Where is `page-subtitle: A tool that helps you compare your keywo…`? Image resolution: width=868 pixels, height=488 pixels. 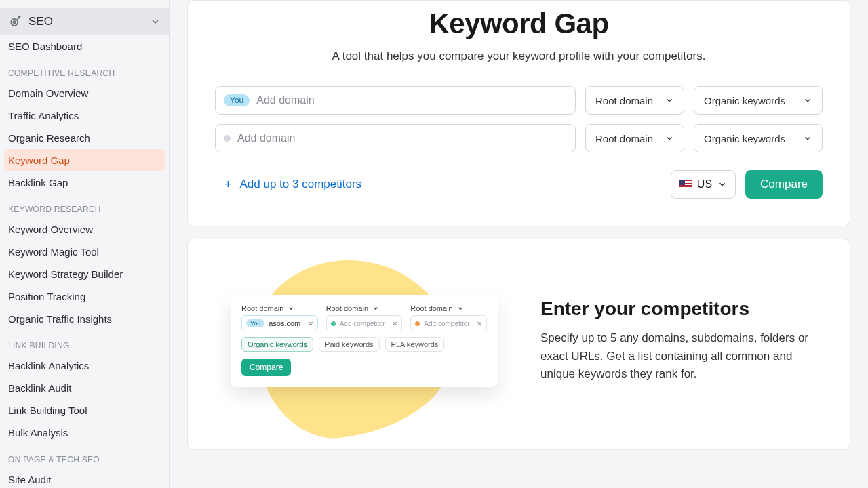
page-subtitle: A tool that helps you compare your keywo… is located at coordinates (519, 56).